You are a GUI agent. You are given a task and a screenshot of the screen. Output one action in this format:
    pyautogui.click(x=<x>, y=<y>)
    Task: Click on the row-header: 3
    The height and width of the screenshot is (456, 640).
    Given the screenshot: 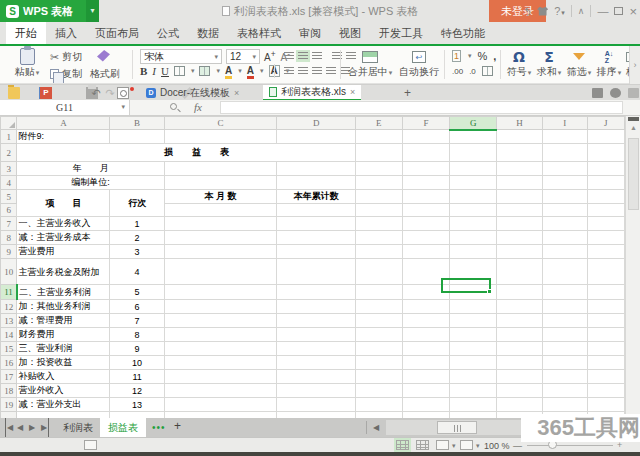 What is the action you would take?
    pyautogui.click(x=9, y=169)
    